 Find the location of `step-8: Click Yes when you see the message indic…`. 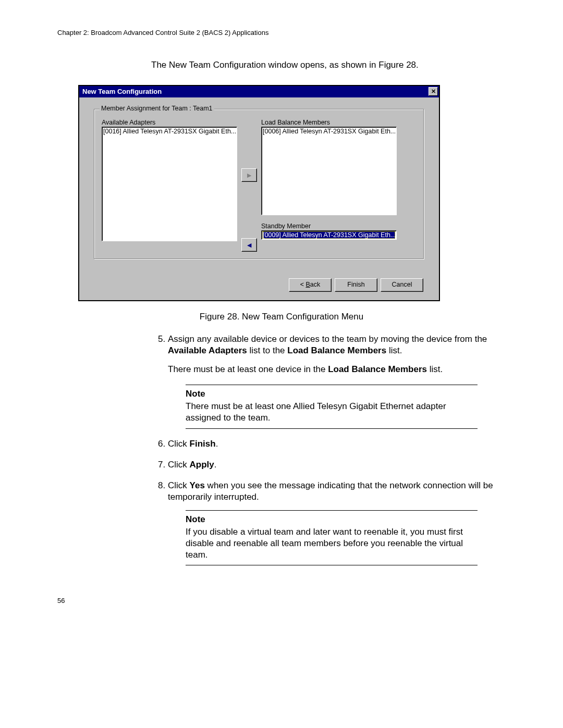

step-8: Click Yes when you see the message indic… is located at coordinates (337, 523).